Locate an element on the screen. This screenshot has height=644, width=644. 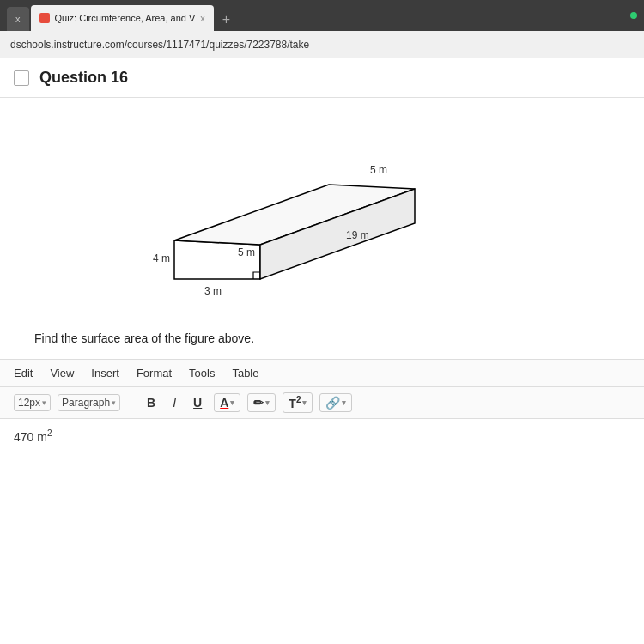
menu-tools: Tools is located at coordinates (202, 373).